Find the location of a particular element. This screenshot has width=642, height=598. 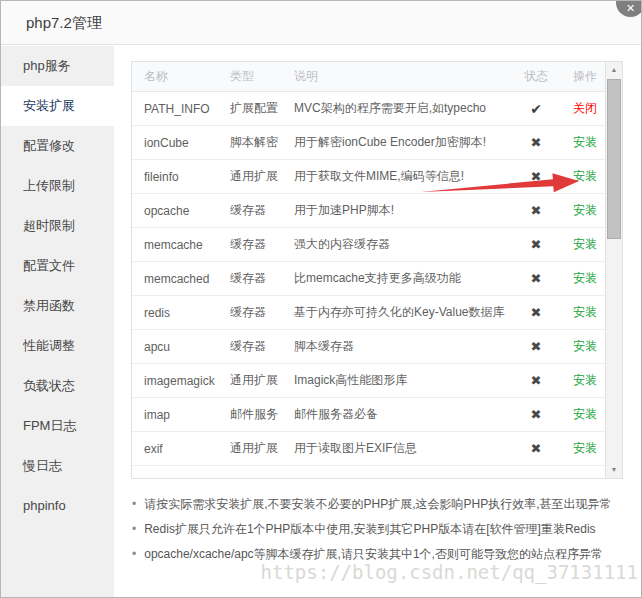

table-row: exif通用扩展用于读取图片EXIF信息✖安装 is located at coordinates (368, 449).